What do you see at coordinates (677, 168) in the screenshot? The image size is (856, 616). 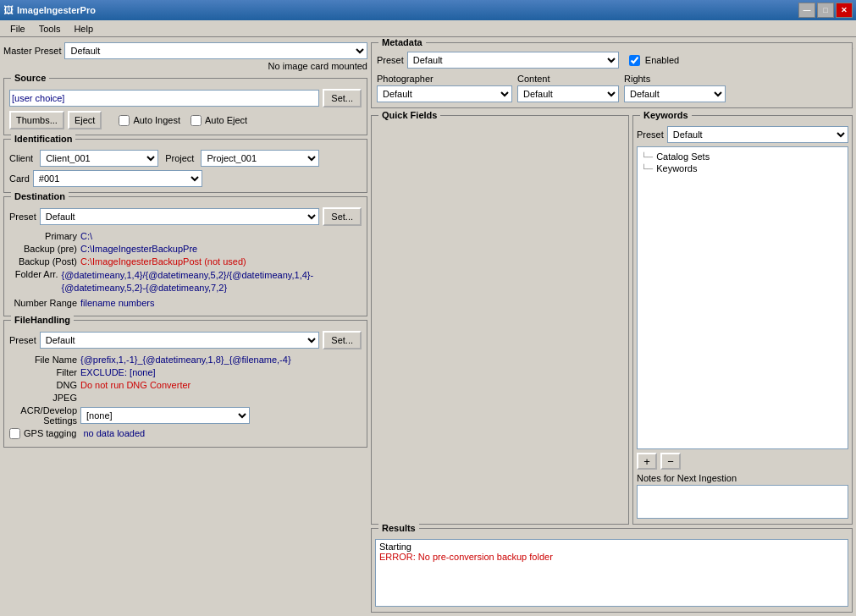 I see `tree-label-keywords: Keywords` at bounding box center [677, 168].